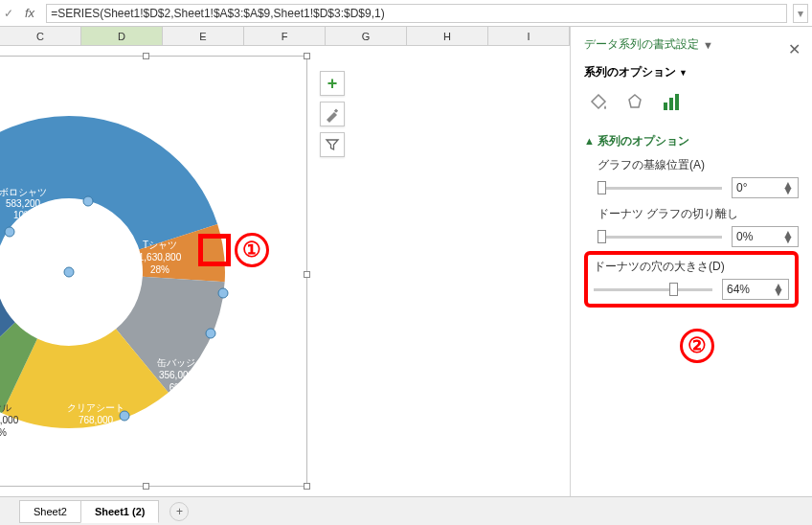 The height and width of the screenshot is (525, 812). Describe the element at coordinates (23, 203) in the screenshot. I see `svg-text: 583,200` at that location.